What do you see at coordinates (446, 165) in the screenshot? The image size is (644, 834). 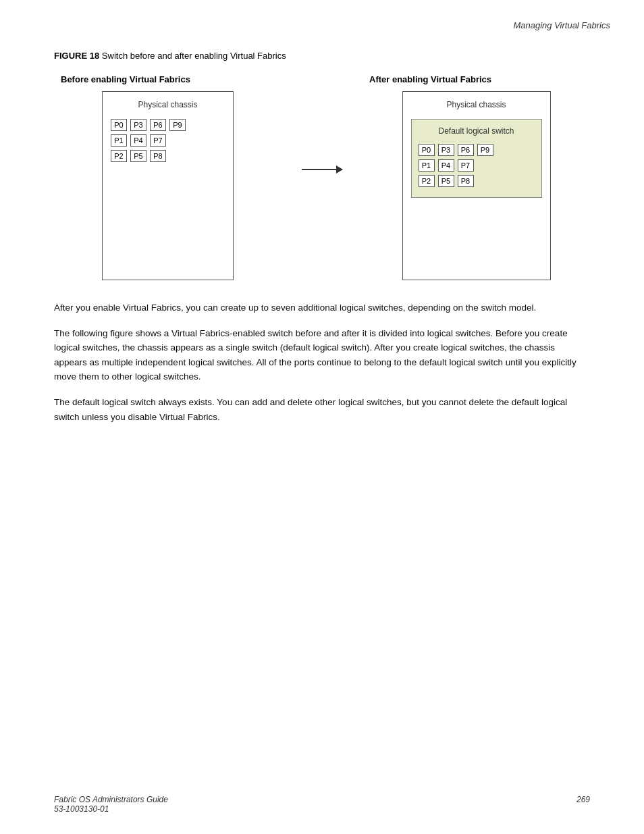 I see `after-port-p4: P4` at bounding box center [446, 165].